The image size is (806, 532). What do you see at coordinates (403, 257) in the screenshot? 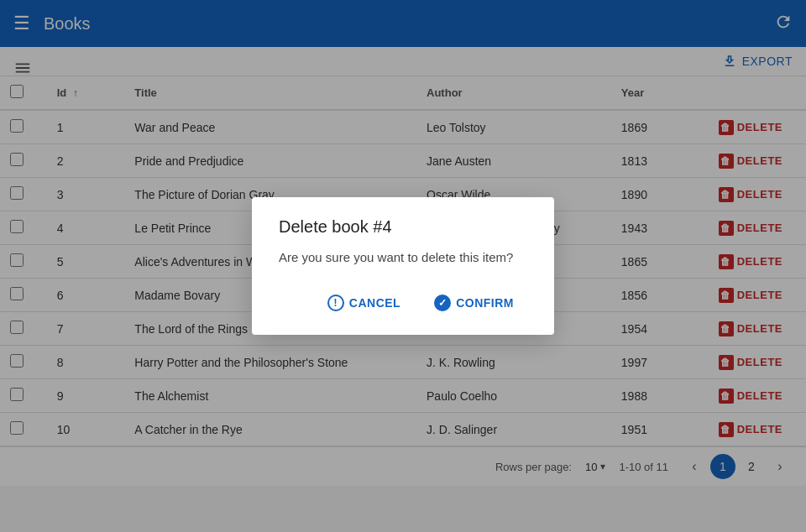
I see `dialog-message: Are you sure you want to delete this ite…` at bounding box center [403, 257].